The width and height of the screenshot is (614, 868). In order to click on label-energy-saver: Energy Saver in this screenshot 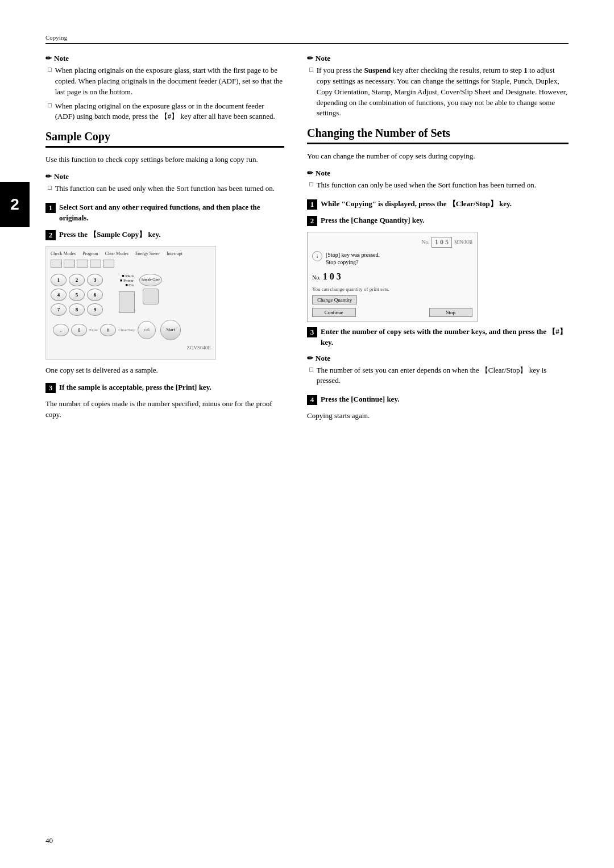, I will do `click(148, 253)`.